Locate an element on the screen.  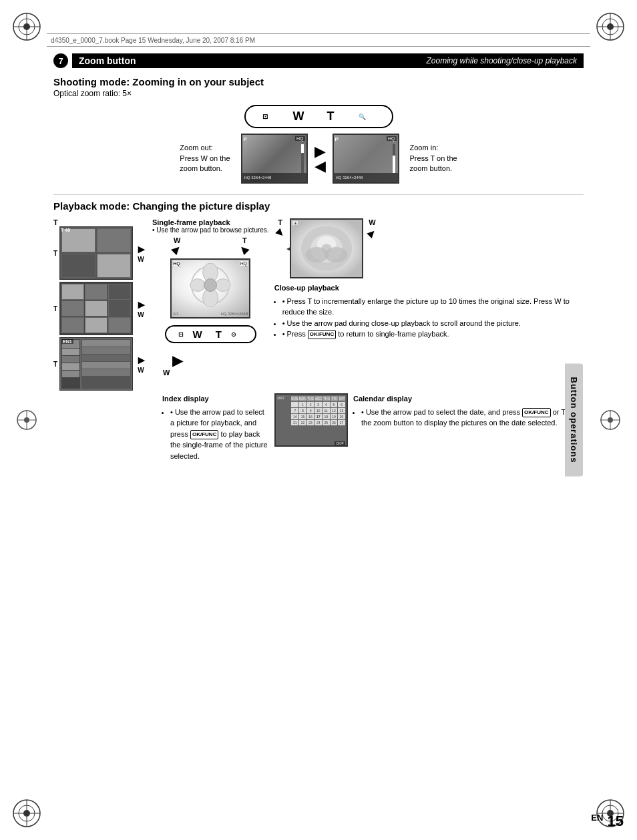
arrow-down-w-3: ▼ is located at coordinates (141, 361).